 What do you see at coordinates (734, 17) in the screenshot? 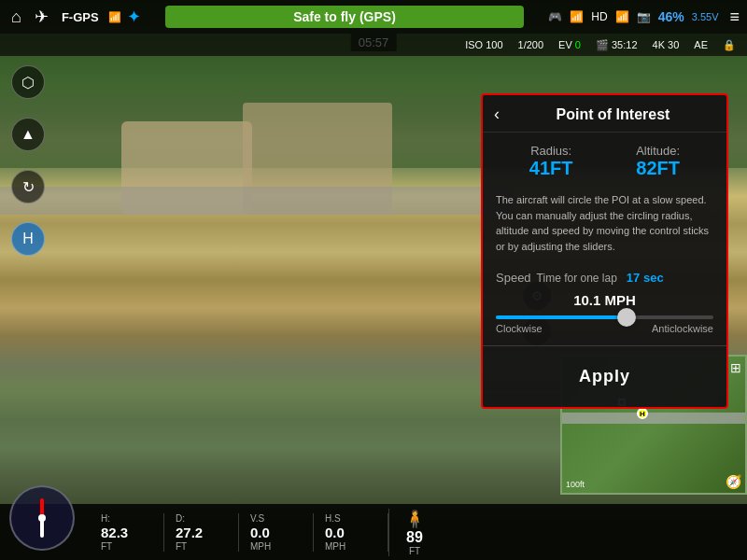
I see `menu-icon: ≡` at bounding box center [734, 17].